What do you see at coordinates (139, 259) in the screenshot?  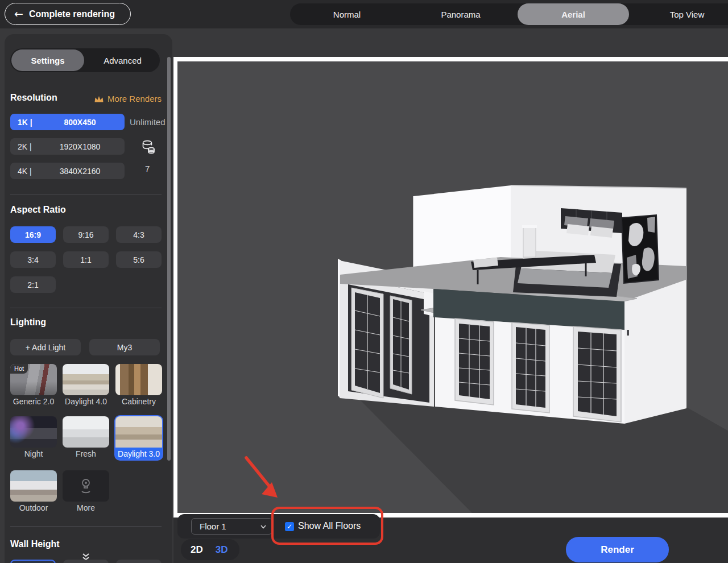 I see `aspect-5-6: 5:6` at bounding box center [139, 259].